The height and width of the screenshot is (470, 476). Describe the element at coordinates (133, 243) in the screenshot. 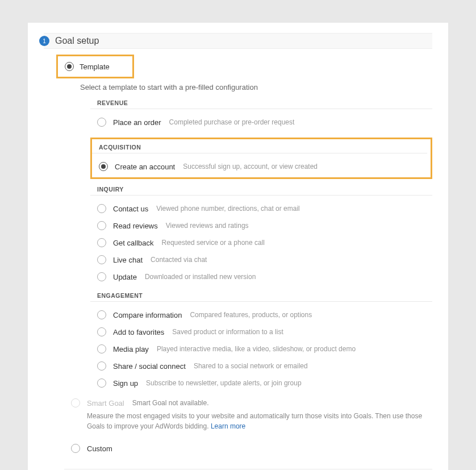

I see `option-label: Get callback` at that location.